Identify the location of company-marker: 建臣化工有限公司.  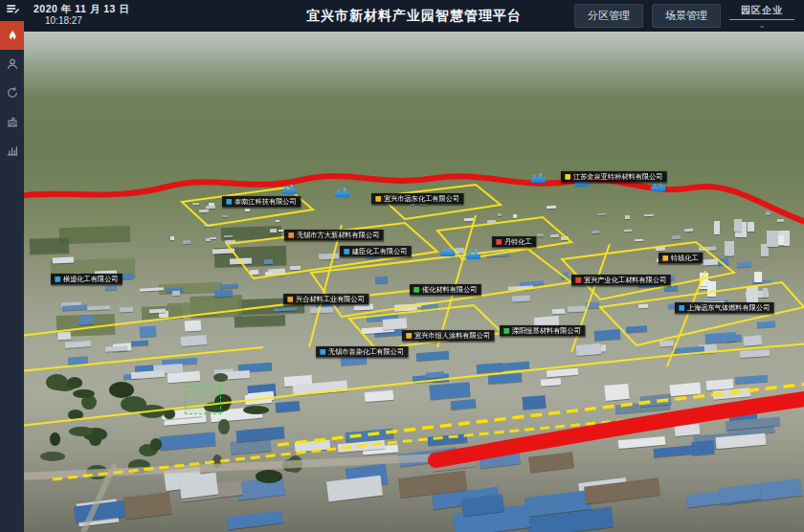
(375, 252).